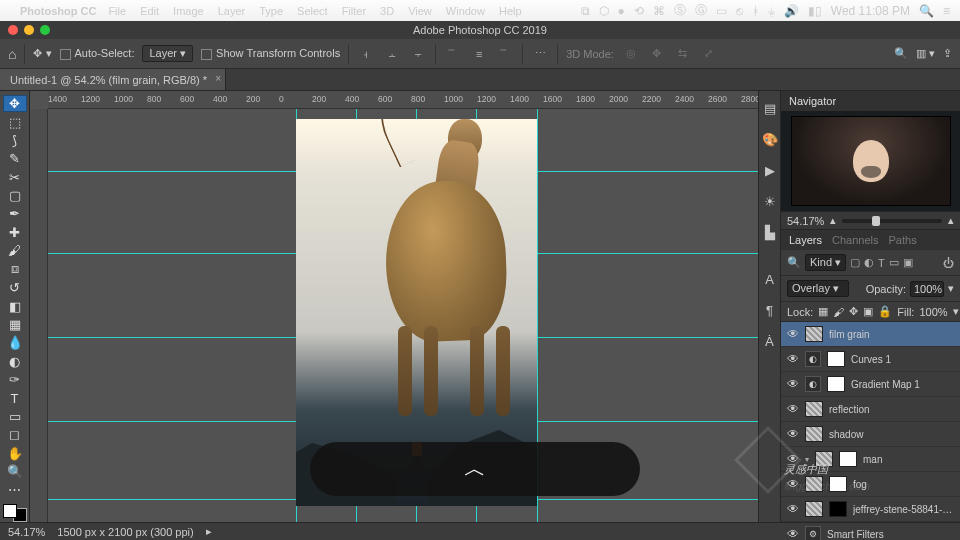 The image size is (960, 540). I want to click on tool-healing: ✚, so click(15, 232).